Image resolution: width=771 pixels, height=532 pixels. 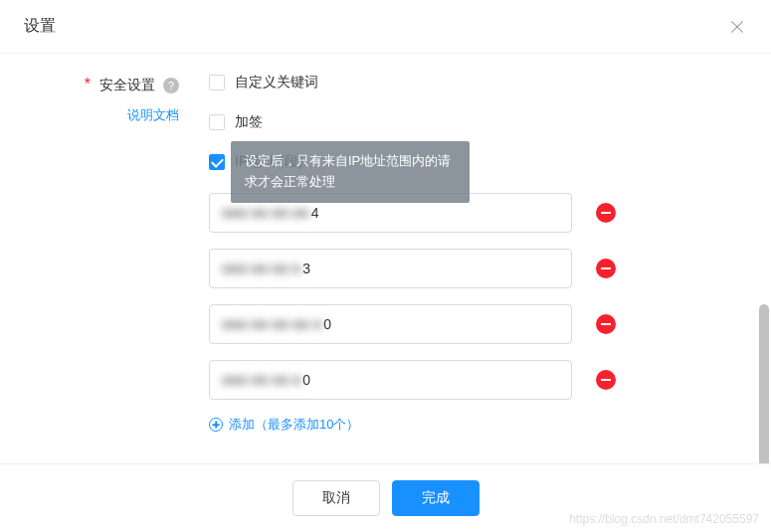 I want to click on required-asterisk: *, so click(x=88, y=84).